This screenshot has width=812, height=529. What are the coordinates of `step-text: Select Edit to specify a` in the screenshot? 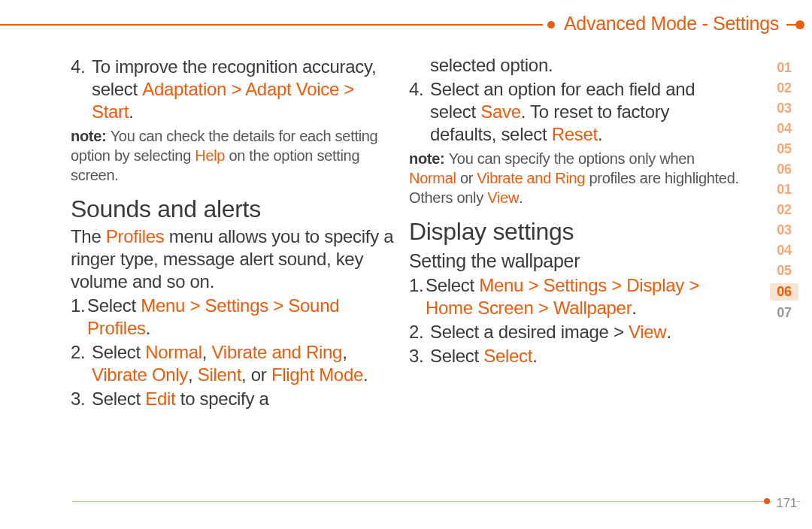 It's located at (244, 399).